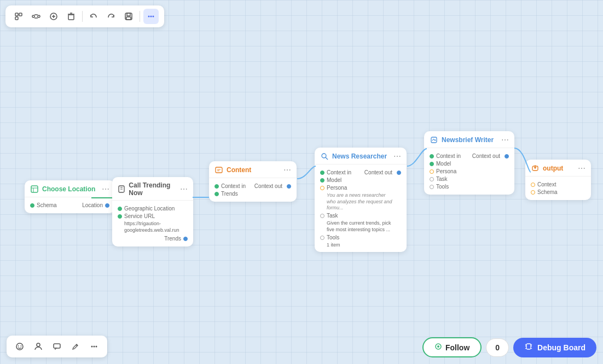  Describe the element at coordinates (20, 347) in the screenshot. I see `emoji-tool-btn` at that location.